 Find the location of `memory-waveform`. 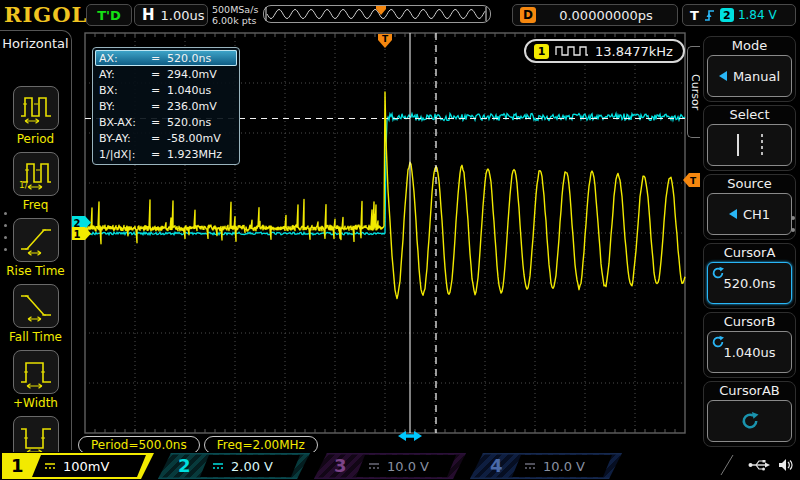

memory-waveform is located at coordinates (376, 14).